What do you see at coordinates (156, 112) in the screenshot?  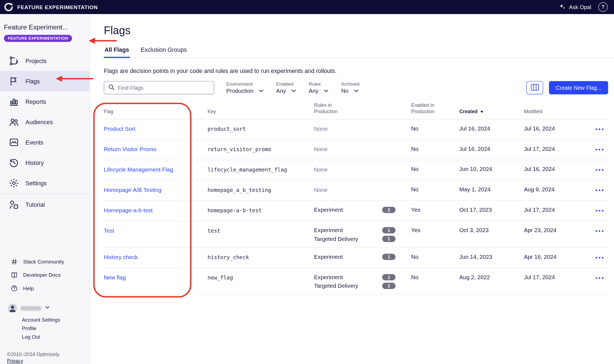 I see `column-header-flag: Flag` at bounding box center [156, 112].